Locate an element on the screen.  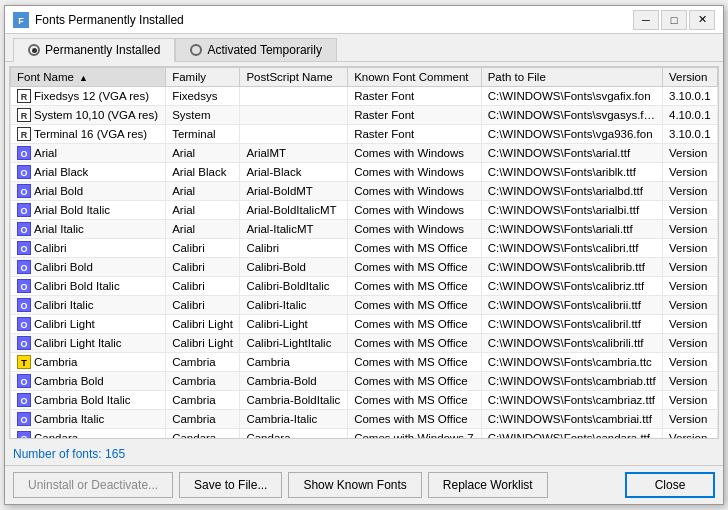
col-header-postscript: PostScript Name is located at coordinates (294, 78).